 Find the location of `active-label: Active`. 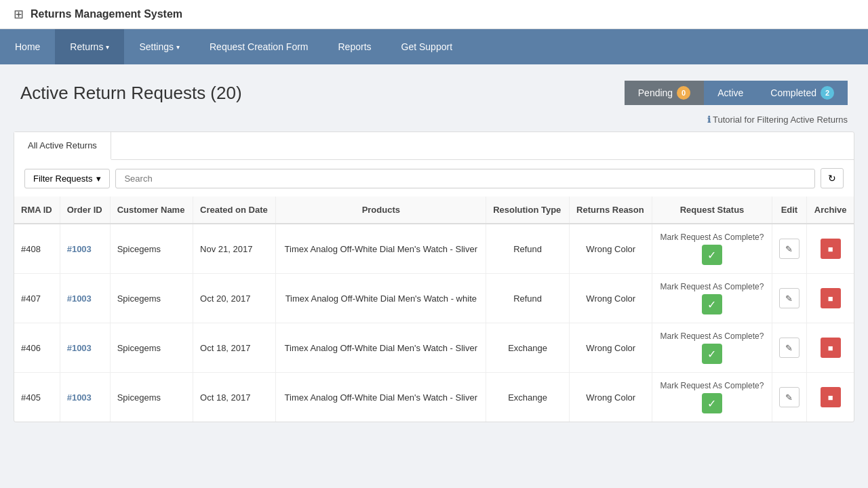

active-label: Active is located at coordinates (730, 93).